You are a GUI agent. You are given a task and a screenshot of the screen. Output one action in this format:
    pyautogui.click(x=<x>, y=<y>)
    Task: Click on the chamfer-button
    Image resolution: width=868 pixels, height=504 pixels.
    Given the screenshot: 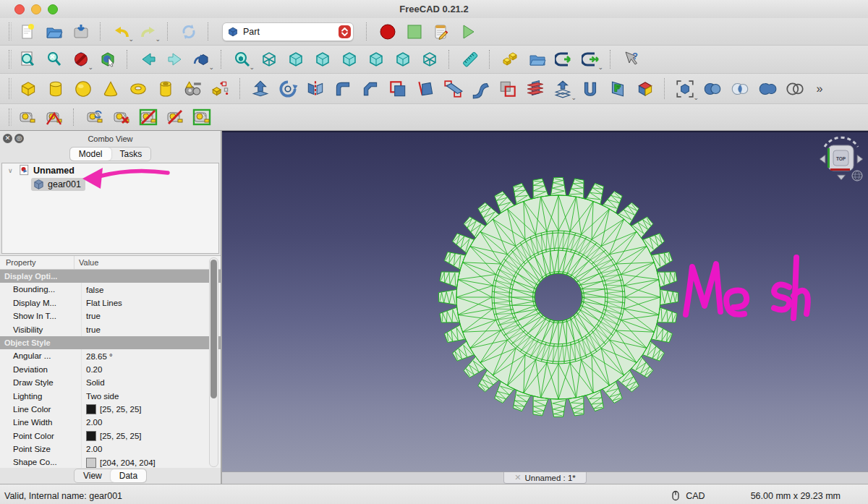 What is the action you would take?
    pyautogui.click(x=370, y=89)
    